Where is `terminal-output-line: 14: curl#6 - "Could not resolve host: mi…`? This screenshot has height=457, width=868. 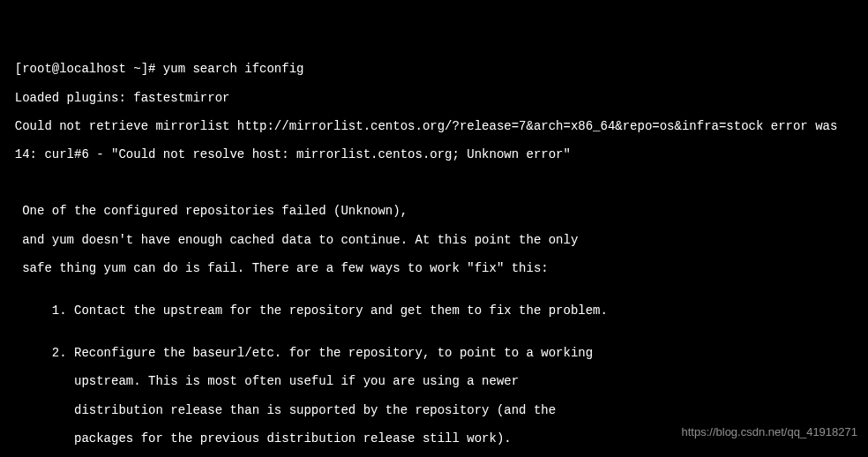
terminal-output-line: 14: curl#6 - "Could not resolve host: mi… is located at coordinates (434, 154).